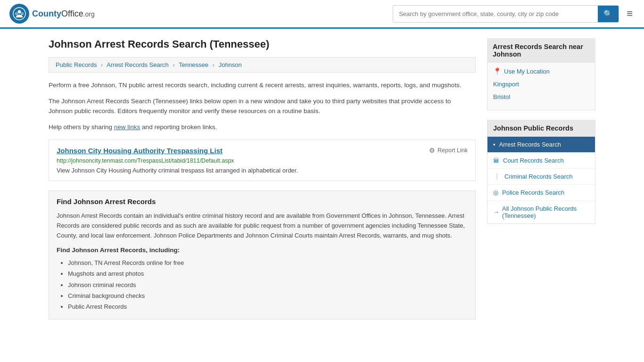  Describe the element at coordinates (262, 160) in the screenshot. I see `link-card: Johnson City Housing Authority Trespassi…` at that location.